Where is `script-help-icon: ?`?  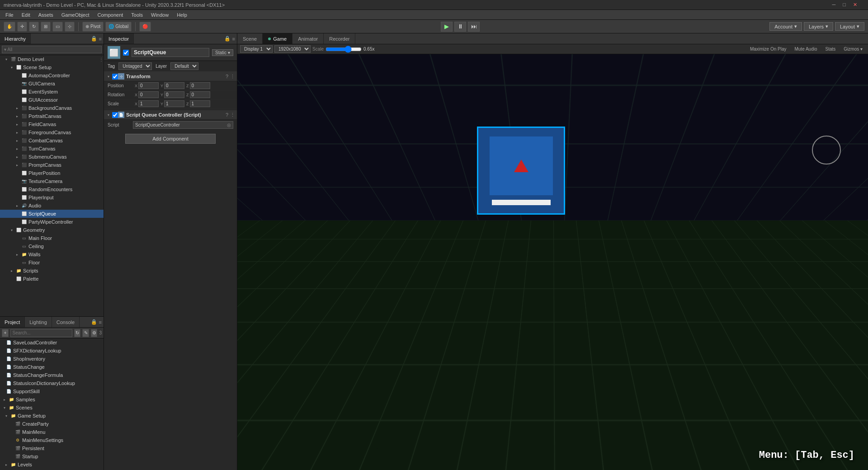
script-help-icon: ? is located at coordinates (227, 115).